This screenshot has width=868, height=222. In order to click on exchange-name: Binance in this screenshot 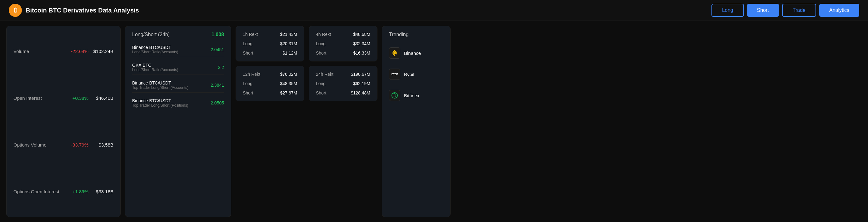, I will do `click(412, 53)`.